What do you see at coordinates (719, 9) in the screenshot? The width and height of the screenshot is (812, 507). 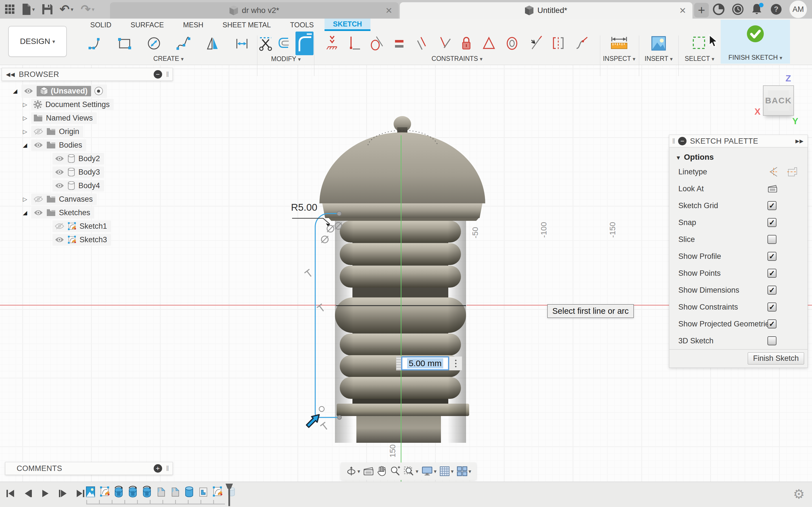 I see `extensions-icon` at bounding box center [719, 9].